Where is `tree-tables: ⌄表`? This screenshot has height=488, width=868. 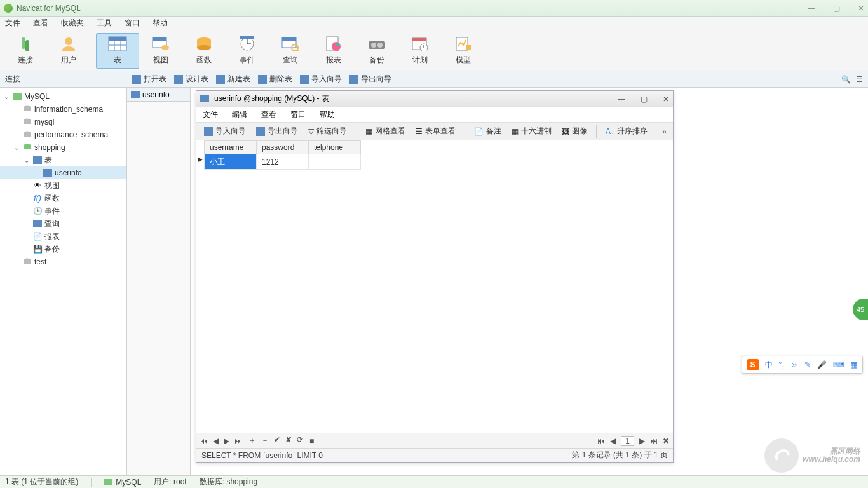
tree-tables: ⌄表 is located at coordinates (64, 160).